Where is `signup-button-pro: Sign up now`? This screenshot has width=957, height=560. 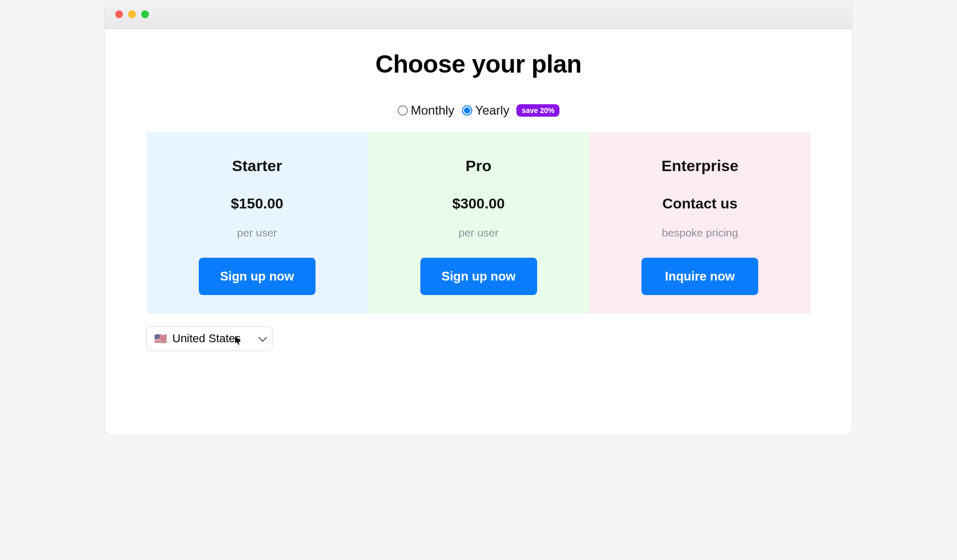 signup-button-pro: Sign up now is located at coordinates (478, 276).